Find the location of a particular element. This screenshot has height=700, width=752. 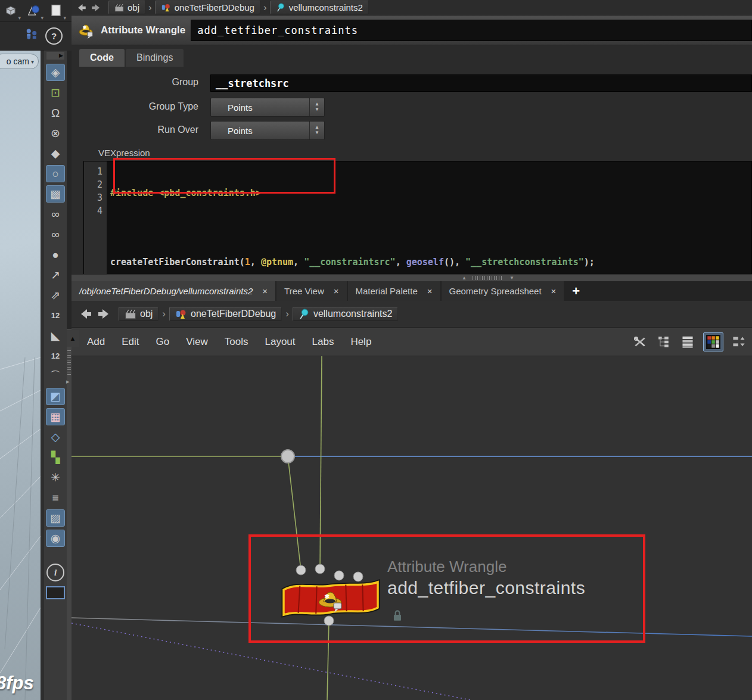

disable-lighting-icon: ⊗ is located at coordinates (55, 133).